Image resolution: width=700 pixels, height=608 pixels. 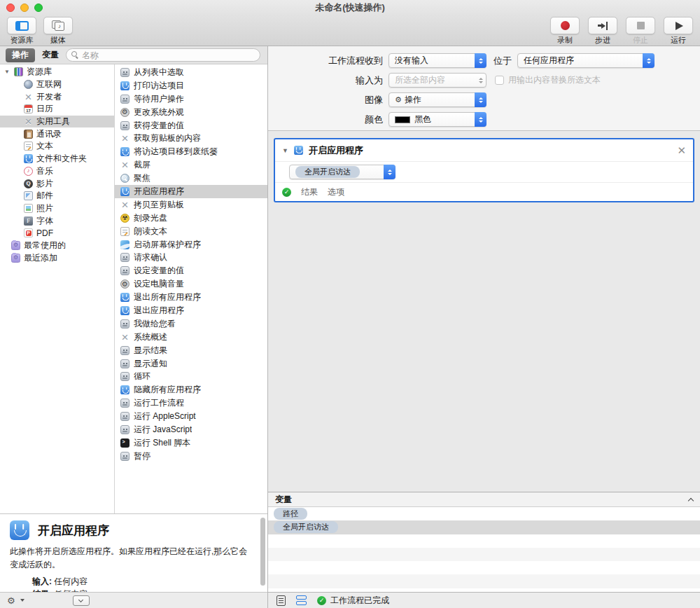 I want to click on sidebar-item-label: 邮件, so click(x=45, y=196).